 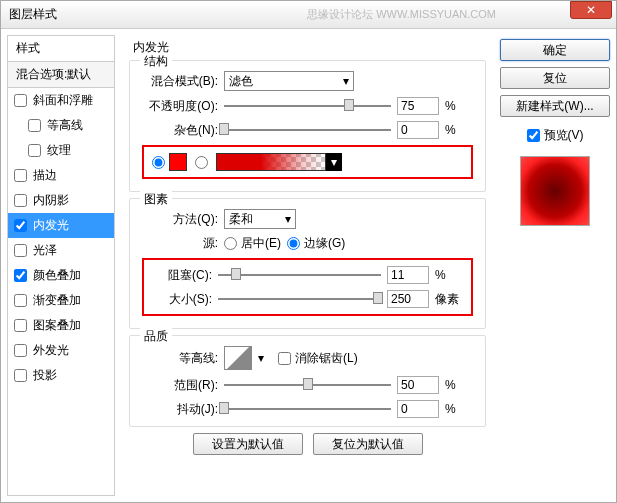 I want to click on sidebar-item-label: 渐变叠加, so click(x=57, y=300).